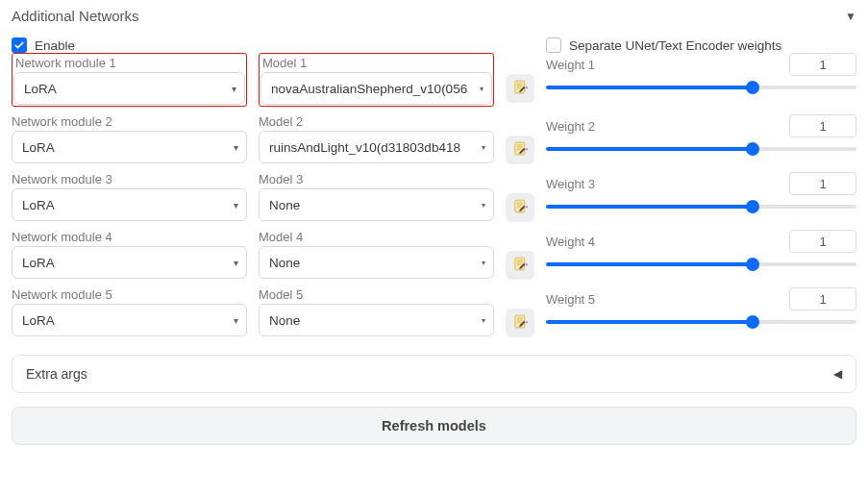 The width and height of the screenshot is (868, 495). What do you see at coordinates (571, 65) in the screenshot?
I see `weight-label: Weight 1` at bounding box center [571, 65].